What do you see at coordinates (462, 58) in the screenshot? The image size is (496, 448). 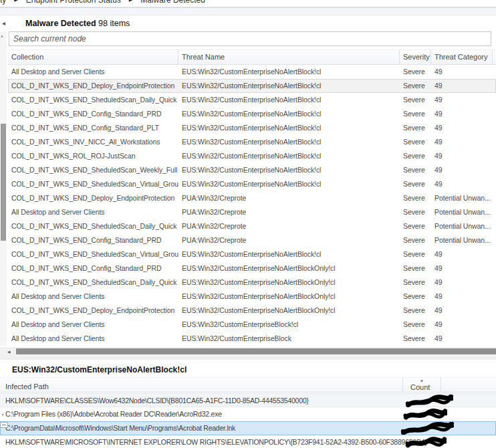 I see `column-header-threat-category: Threat Category` at bounding box center [462, 58].